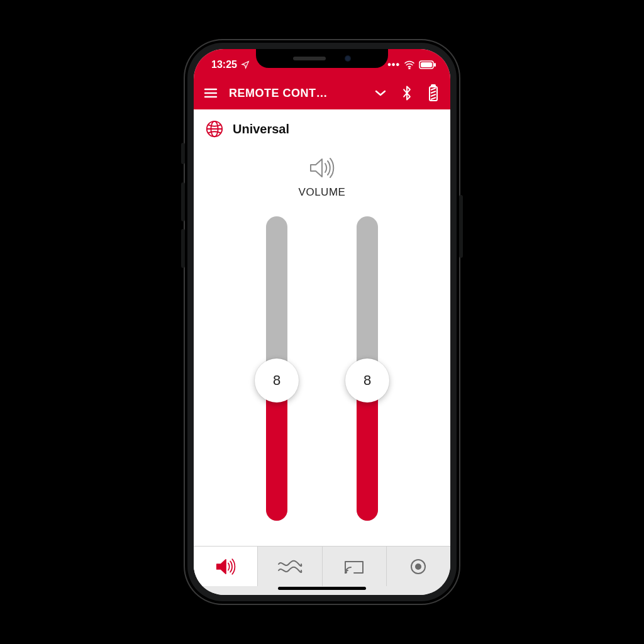  I want to click on volume-slider-right: 8, so click(367, 369).